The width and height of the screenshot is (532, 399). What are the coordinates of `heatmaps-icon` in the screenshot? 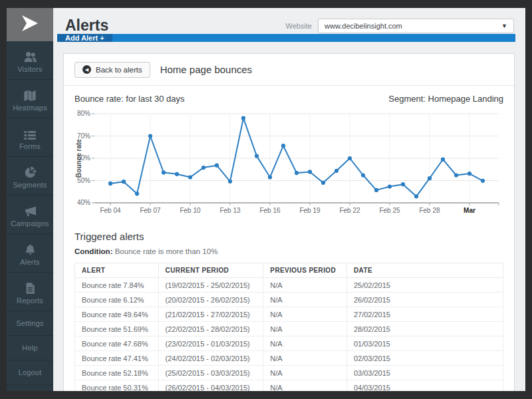 It's located at (30, 94).